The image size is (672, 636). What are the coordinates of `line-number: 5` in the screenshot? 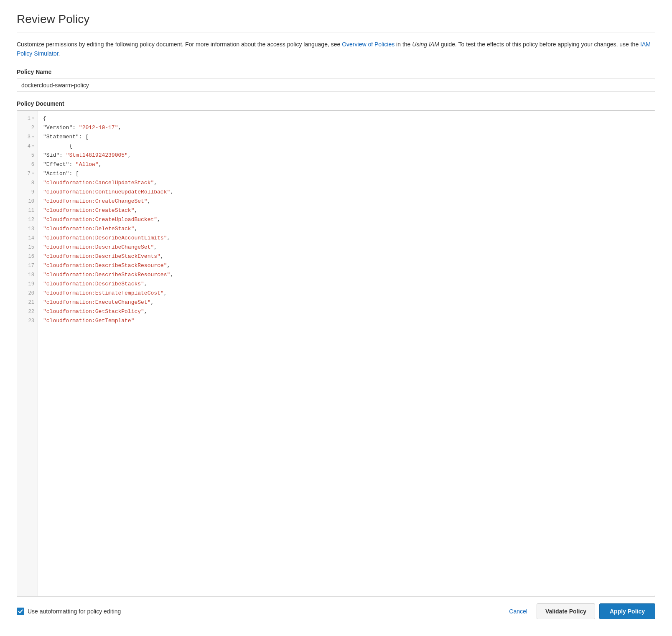 It's located at (28, 155).